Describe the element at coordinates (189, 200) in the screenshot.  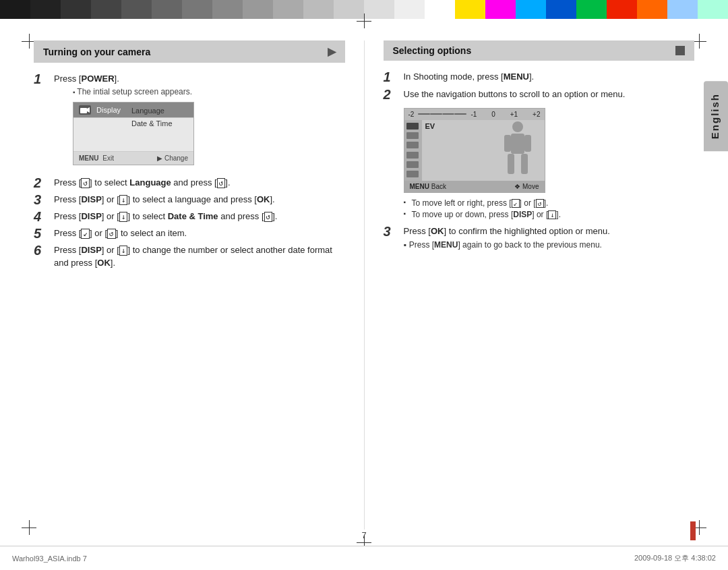
I see `step-3: 3 Press [DISP] or [↓] to select a langua…` at that location.